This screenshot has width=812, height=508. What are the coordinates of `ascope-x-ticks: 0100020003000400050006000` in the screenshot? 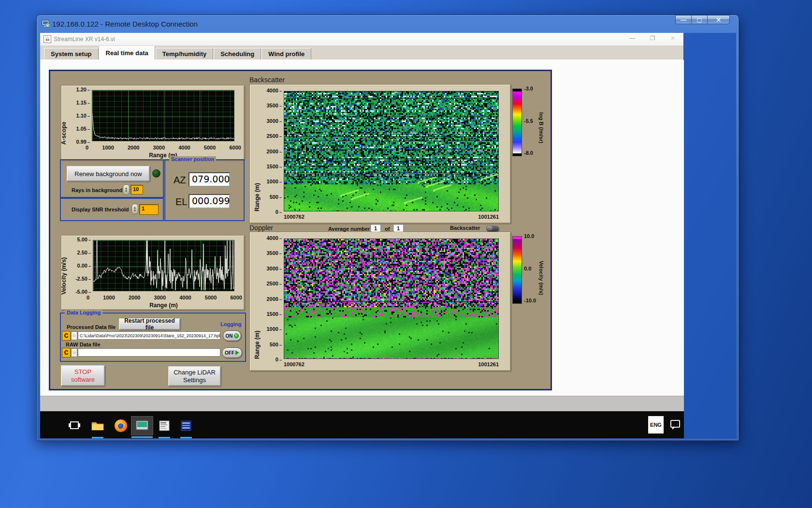 It's located at (163, 148).